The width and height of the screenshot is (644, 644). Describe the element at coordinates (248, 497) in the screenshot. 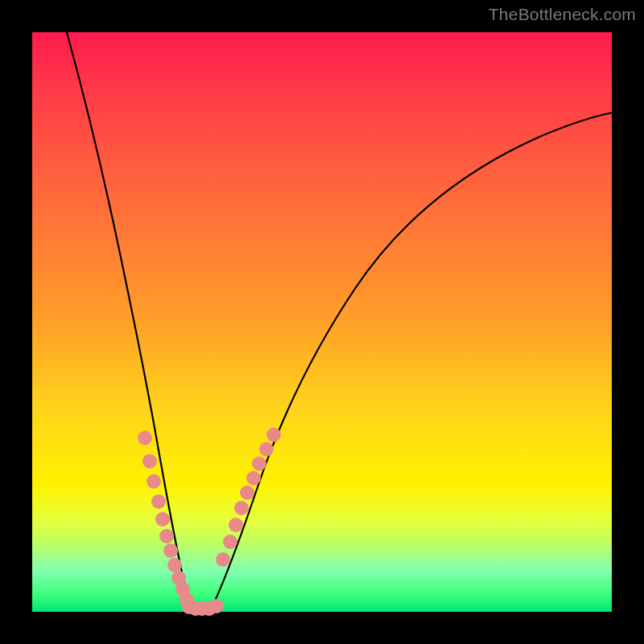

I see `beads-right` at that location.